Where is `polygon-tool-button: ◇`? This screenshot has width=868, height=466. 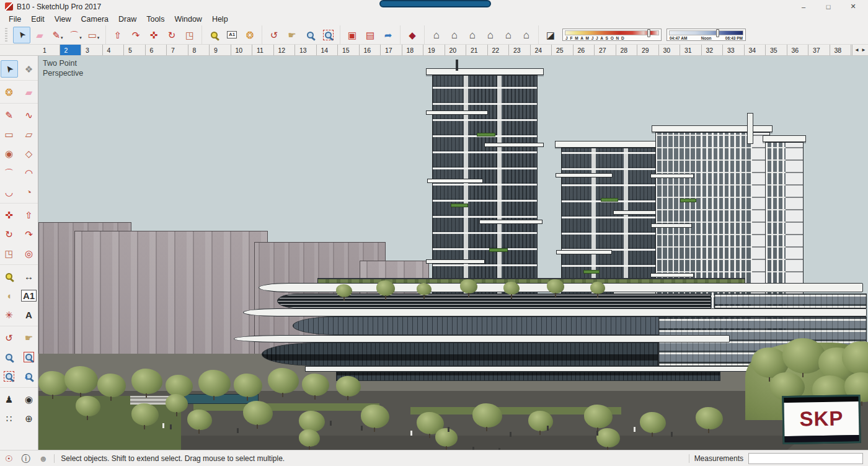
polygon-tool-button: ◇ is located at coordinates (29, 153).